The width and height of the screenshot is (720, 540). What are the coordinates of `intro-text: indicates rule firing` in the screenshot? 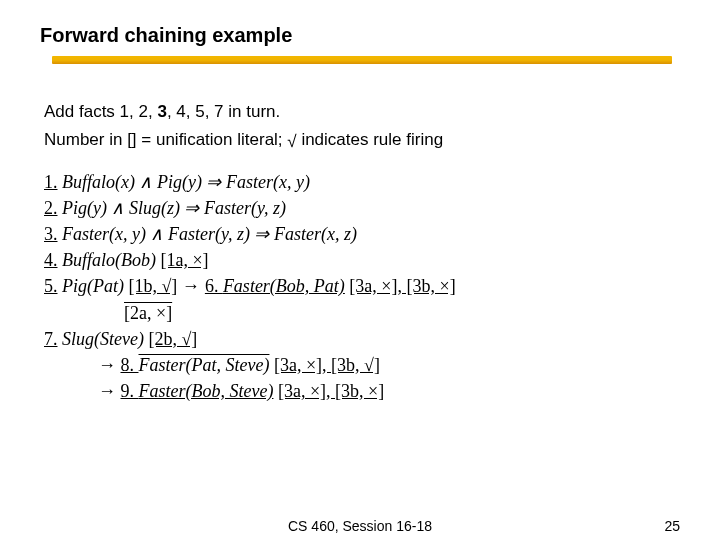 It's located at (370, 140).